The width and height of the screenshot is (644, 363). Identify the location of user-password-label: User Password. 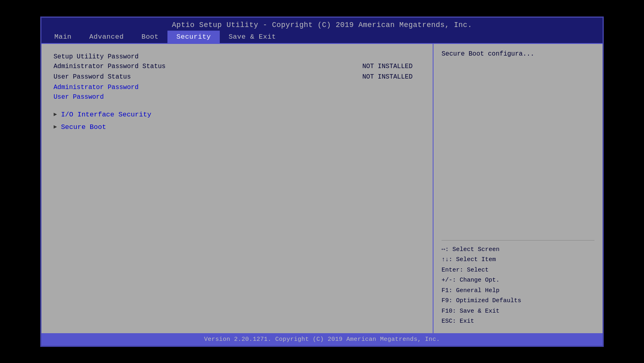
(79, 97).